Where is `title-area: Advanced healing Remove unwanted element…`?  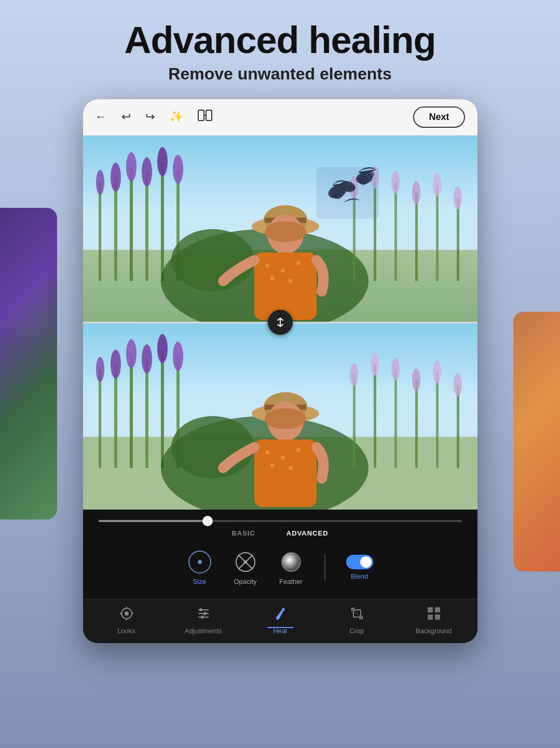
title-area: Advanced healing Remove unwanted element… is located at coordinates (280, 47).